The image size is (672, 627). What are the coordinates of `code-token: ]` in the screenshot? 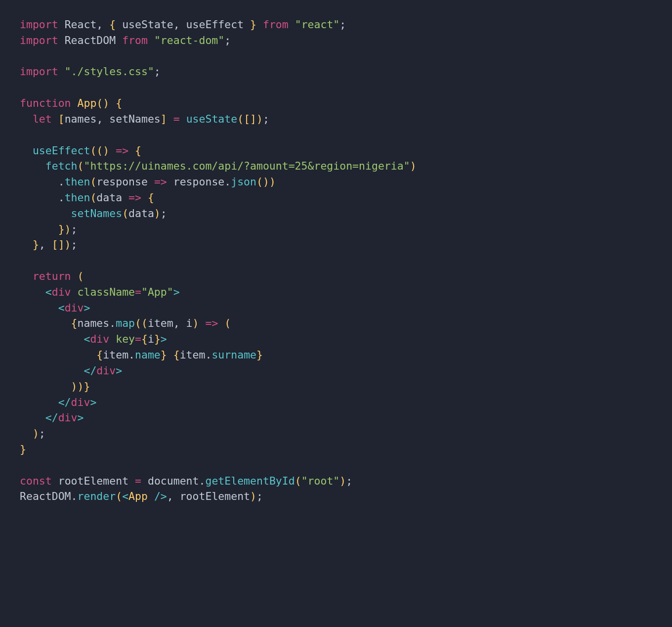 It's located at (164, 119).